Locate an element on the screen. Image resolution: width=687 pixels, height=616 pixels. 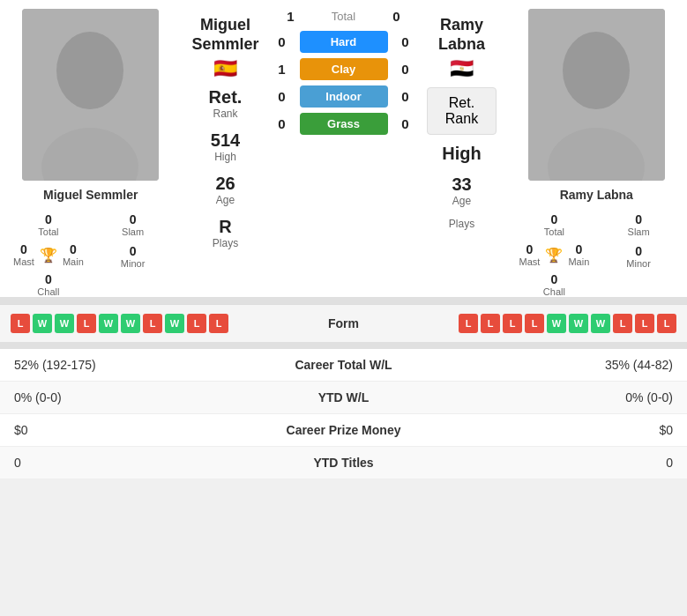
player2-name: Ramy Labna is located at coordinates (596, 195).